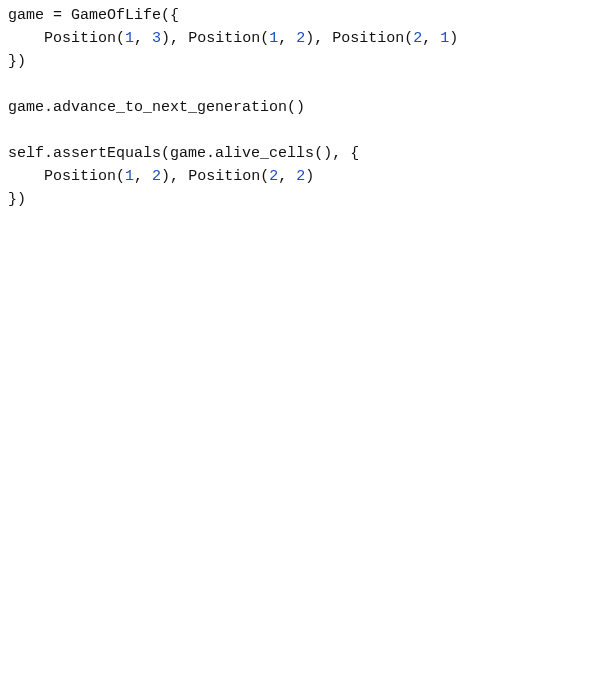  Describe the element at coordinates (170, 16) in the screenshot. I see `code-token: ({` at that location.